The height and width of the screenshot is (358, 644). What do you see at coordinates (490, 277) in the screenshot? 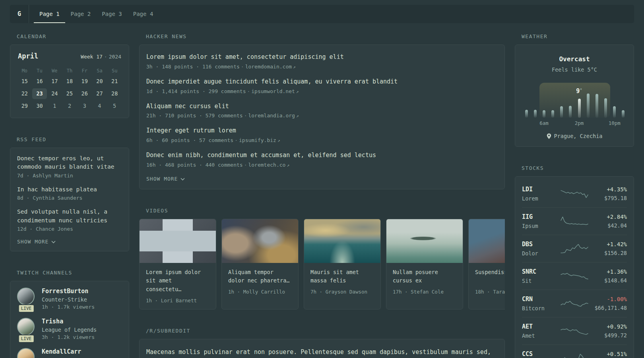
I see `video-title: Suspendisse diam` at bounding box center [490, 277].